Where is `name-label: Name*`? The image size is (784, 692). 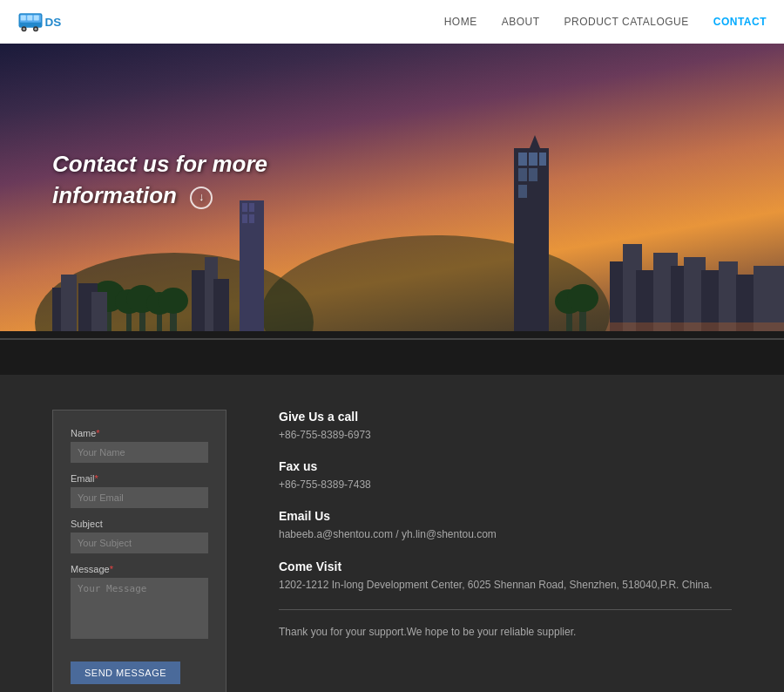 name-label: Name* is located at coordinates (139, 433).